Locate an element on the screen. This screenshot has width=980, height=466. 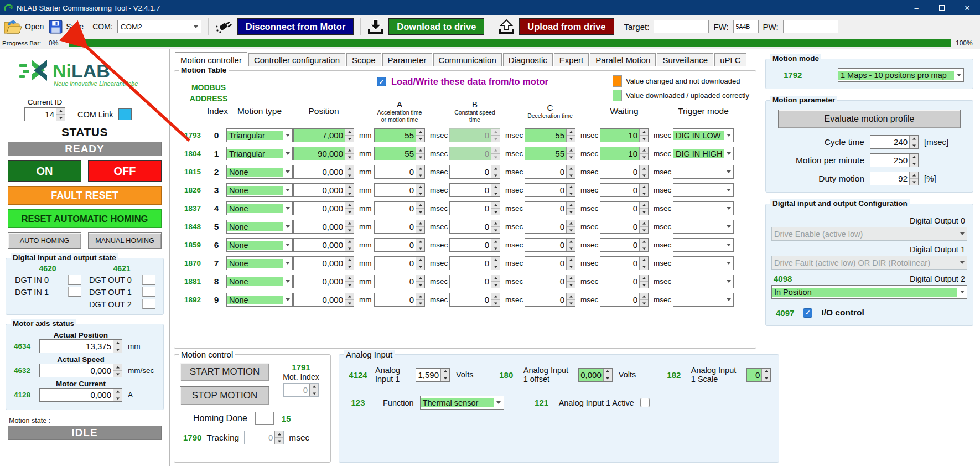
tab: uPLC is located at coordinates (730, 60).